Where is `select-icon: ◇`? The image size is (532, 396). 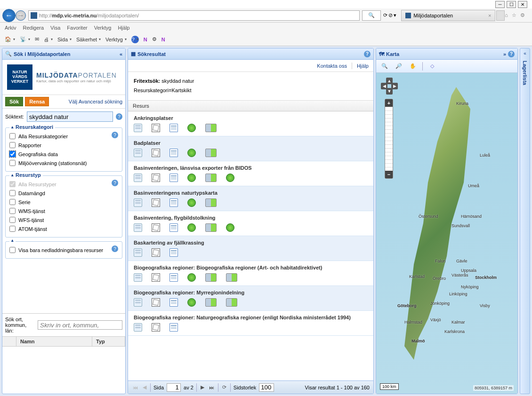
select-icon: ◇ is located at coordinates (432, 66).